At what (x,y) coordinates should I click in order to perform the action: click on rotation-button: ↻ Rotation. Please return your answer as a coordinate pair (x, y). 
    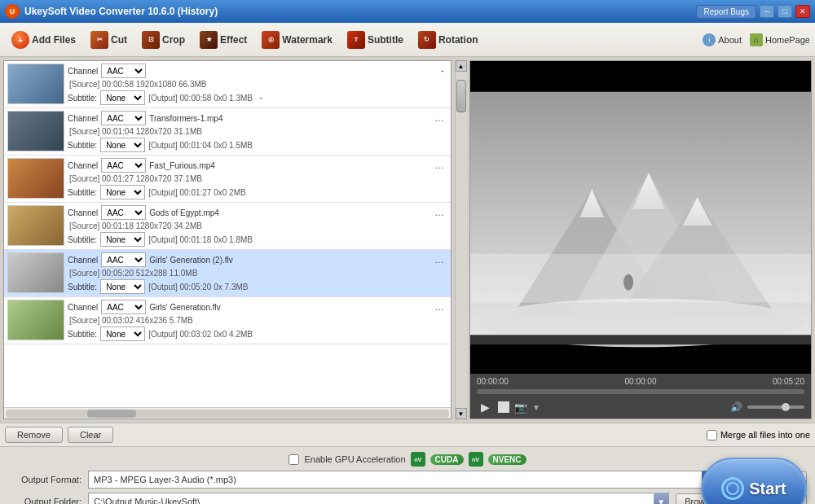
    Looking at the image, I should click on (448, 40).